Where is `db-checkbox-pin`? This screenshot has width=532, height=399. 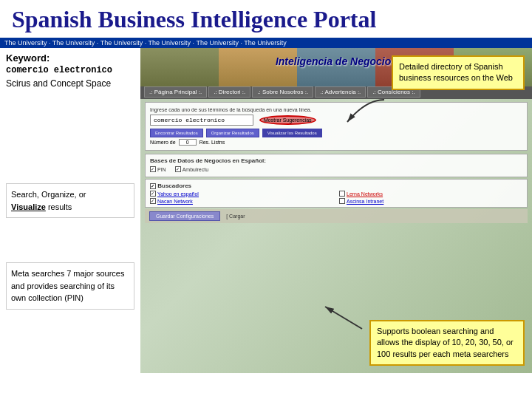
db-checkbox-pin is located at coordinates (153, 169).